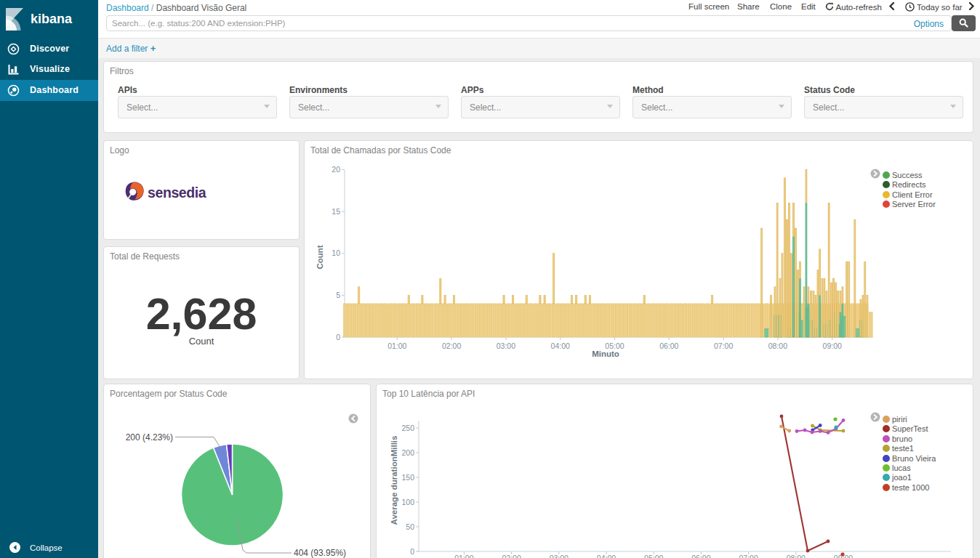 Image resolution: width=980 pixels, height=558 pixels. Describe the element at coordinates (654, 556) in the screenshot. I see `svg-text: 05:00` at that location.